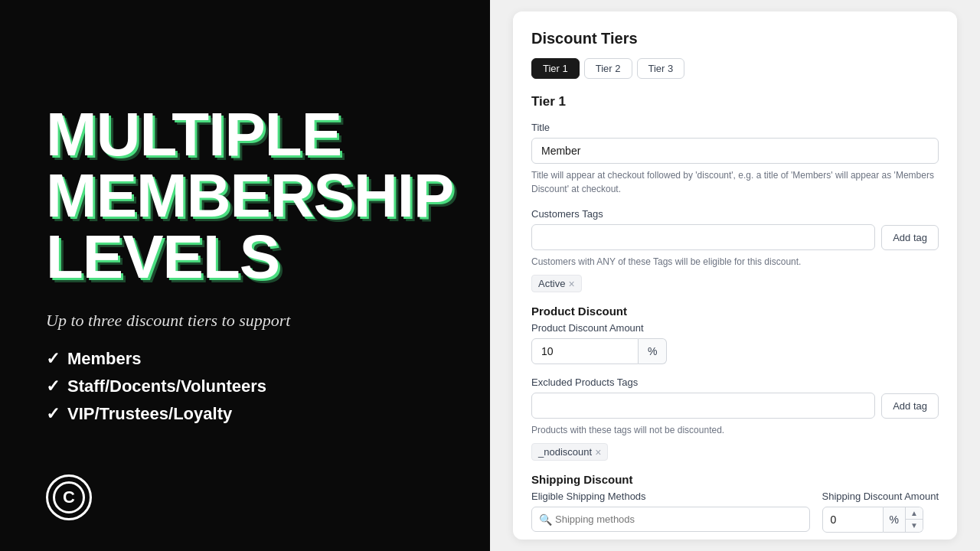 This screenshot has height=551, width=980. Describe the element at coordinates (735, 351) in the screenshot. I see `product-discount-amount-row: %` at that location.